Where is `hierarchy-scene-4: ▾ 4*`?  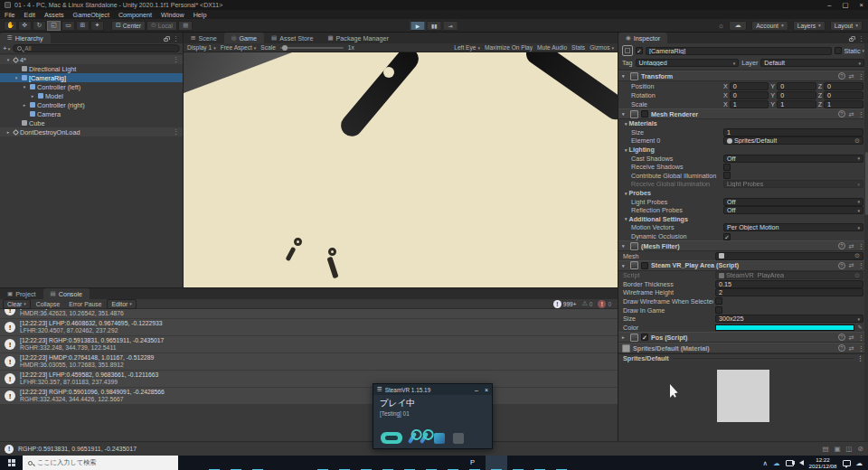 hierarchy-scene-4: ▾ 4* is located at coordinates (91, 60).